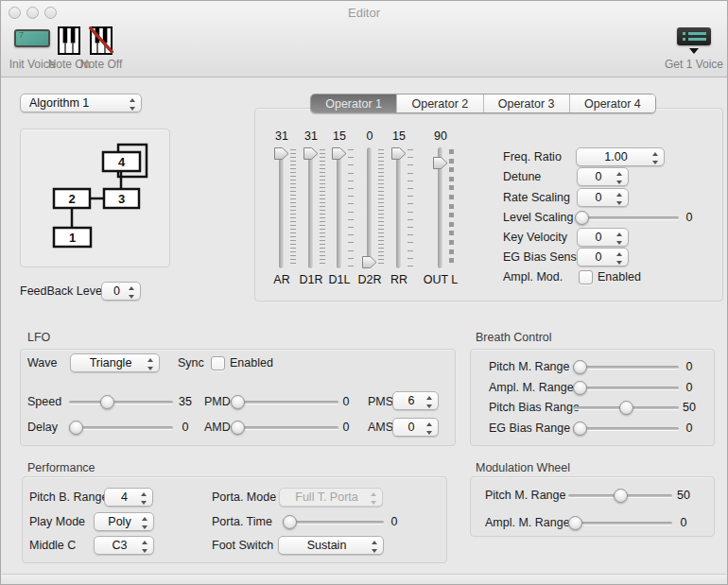 The height and width of the screenshot is (585, 728). Describe the element at coordinates (603, 257) in the screenshot. I see `eg-bias-sens-stepper: 0` at that location.